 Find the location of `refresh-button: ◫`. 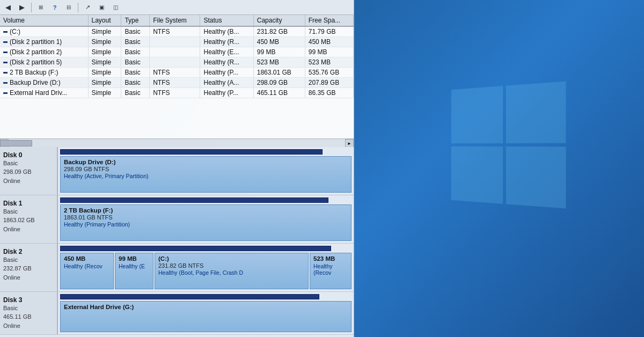

refresh-button: ◫ is located at coordinates (115, 8).